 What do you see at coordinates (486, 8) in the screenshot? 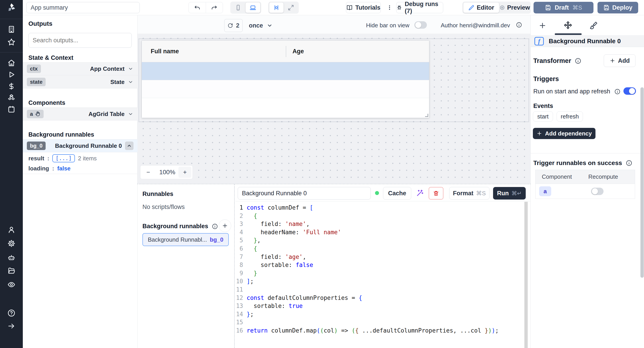
I see `editor-tab-label: Editor` at bounding box center [486, 8].